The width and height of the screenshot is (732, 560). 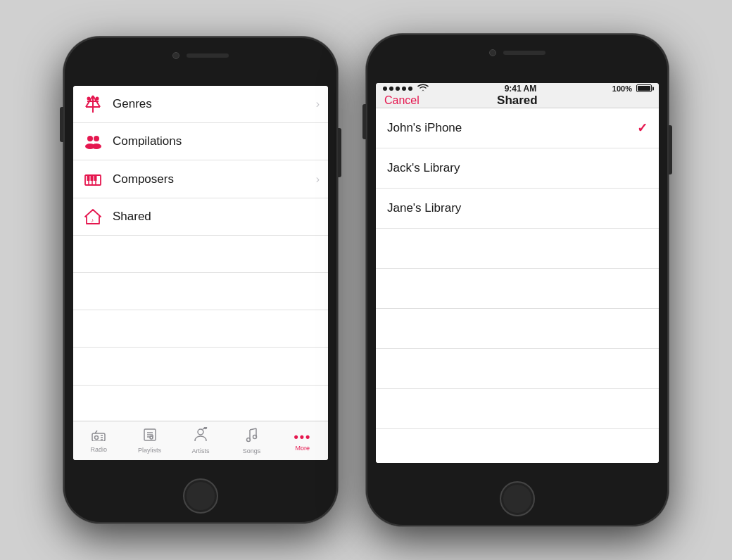 What do you see at coordinates (423, 89) in the screenshot?
I see `wifi-icon` at bounding box center [423, 89].